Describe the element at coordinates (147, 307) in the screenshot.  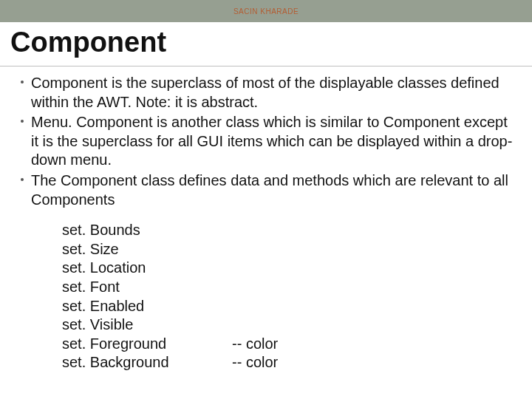
I see `method-name: set. Enabled` at that location.